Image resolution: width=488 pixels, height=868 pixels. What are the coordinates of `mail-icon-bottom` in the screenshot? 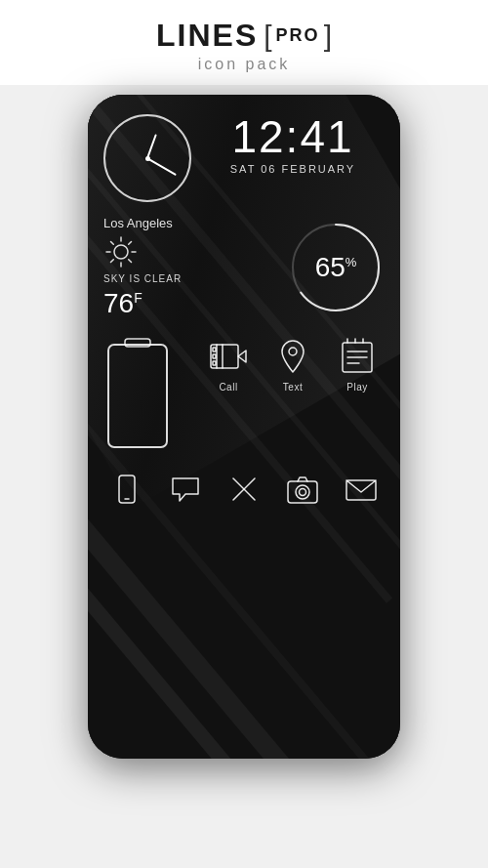 It's located at (361, 489).